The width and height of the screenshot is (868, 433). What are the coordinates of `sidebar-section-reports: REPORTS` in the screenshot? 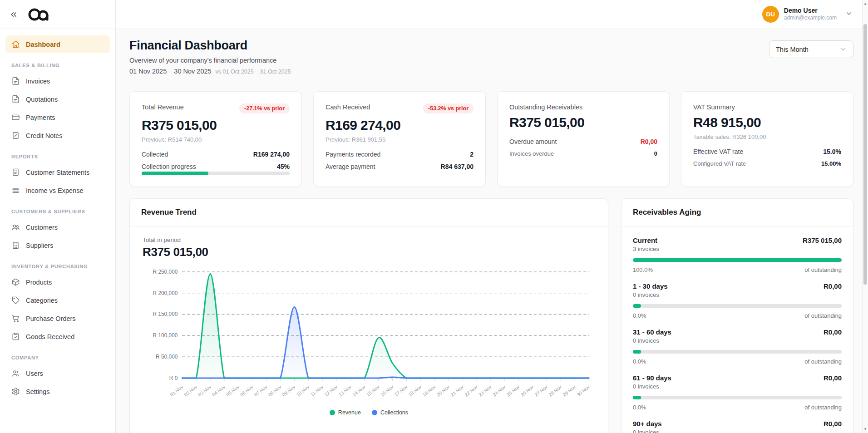 It's located at (58, 157).